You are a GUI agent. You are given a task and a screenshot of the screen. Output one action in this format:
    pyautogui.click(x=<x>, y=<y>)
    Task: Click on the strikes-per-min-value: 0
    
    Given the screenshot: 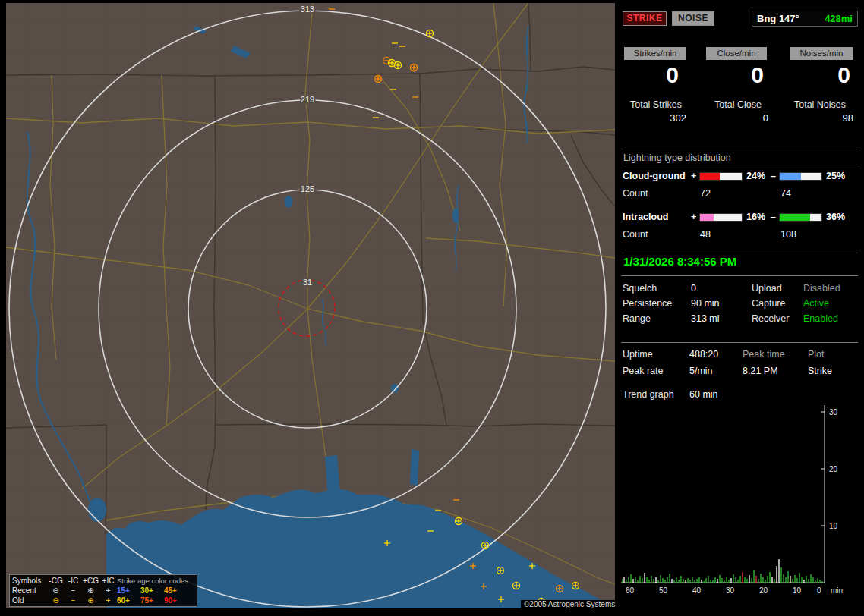 What is the action you would take?
    pyautogui.click(x=651, y=75)
    